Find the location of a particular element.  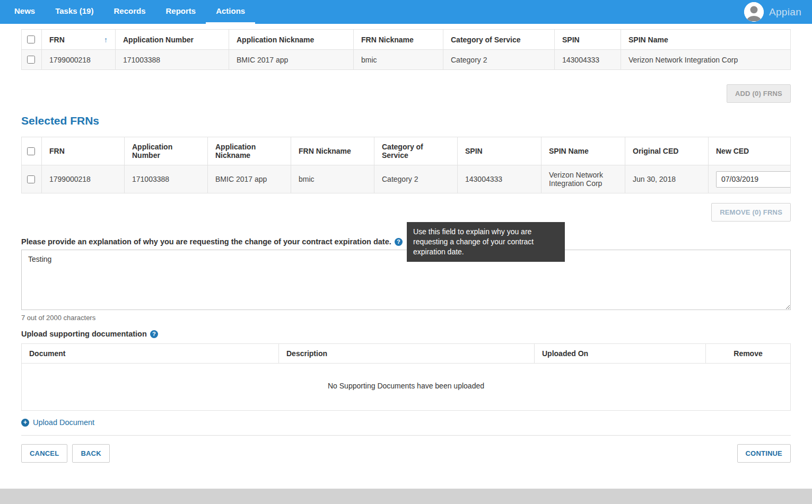

documents-header-uploaded-on: Uploaded On is located at coordinates (621, 354).